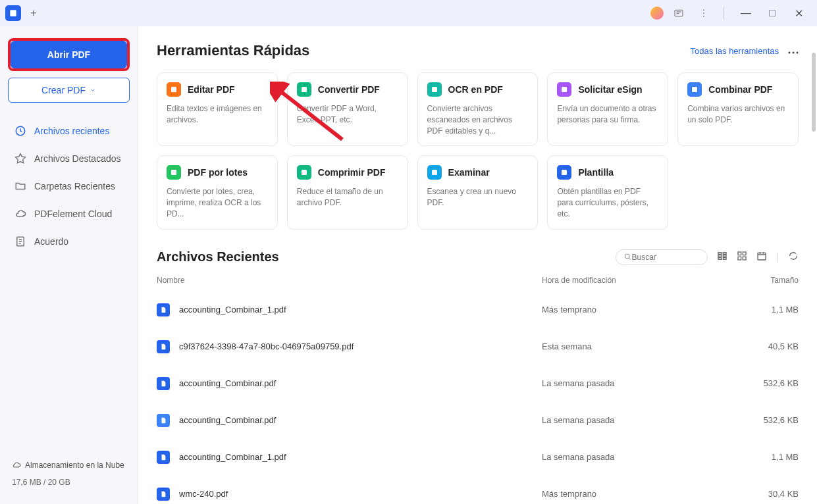 The image size is (817, 504). Describe the element at coordinates (72, 131) in the screenshot. I see `nav-label: Archivos recientes` at that location.